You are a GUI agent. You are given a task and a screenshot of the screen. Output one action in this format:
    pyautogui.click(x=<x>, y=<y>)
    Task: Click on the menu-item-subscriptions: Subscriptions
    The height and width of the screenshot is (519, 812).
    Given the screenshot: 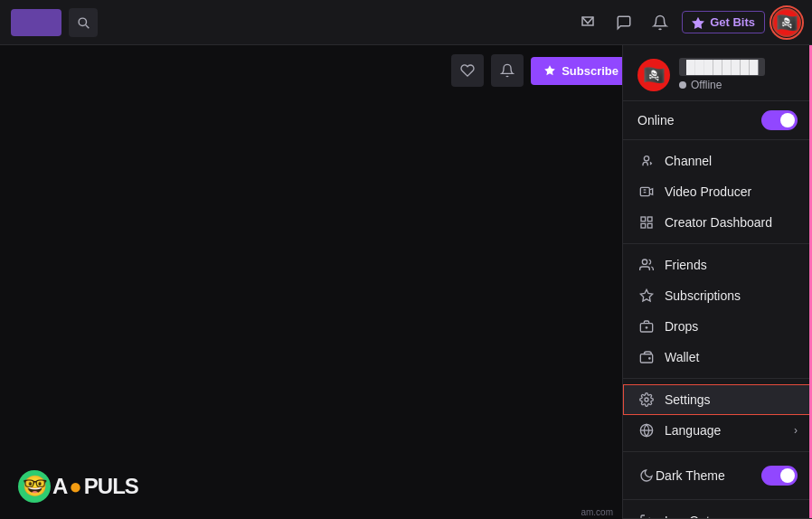 What is the action you would take?
    pyautogui.click(x=718, y=296)
    